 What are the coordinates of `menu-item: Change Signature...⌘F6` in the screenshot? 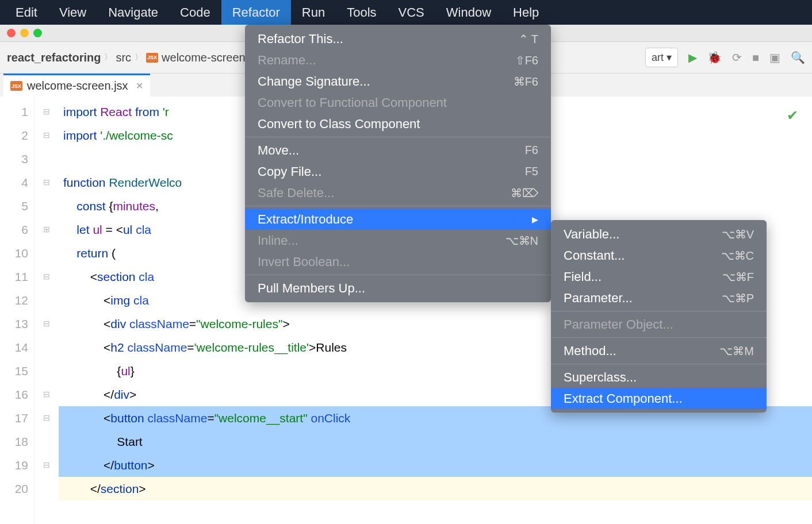 It's located at (398, 82).